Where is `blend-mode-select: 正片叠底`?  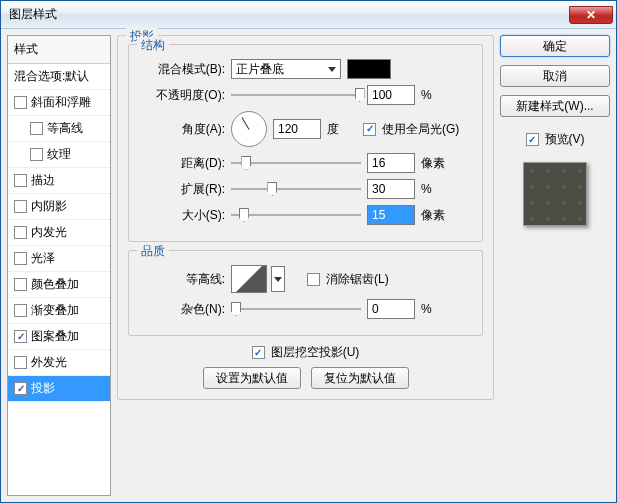
blend-mode-select: 正片叠底 is located at coordinates (286, 69).